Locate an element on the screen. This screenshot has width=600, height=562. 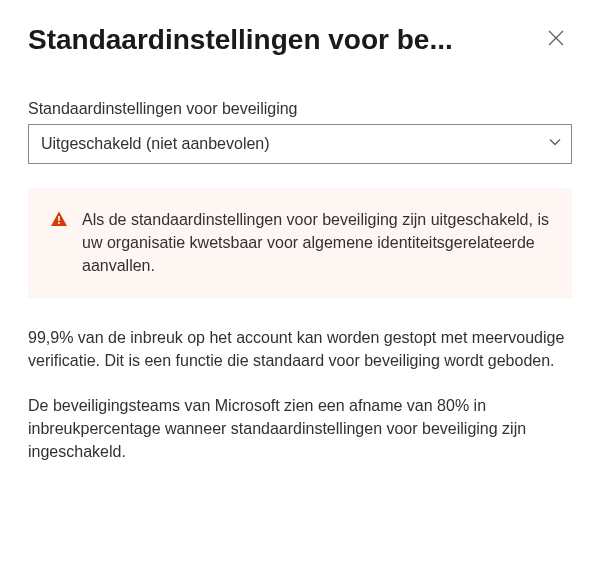
select-value: Uitgeschakeld (niet aanbevolen) is located at coordinates (156, 144).